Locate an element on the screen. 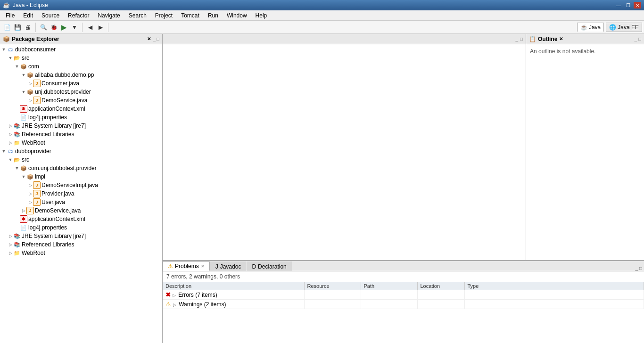  tree-arrow-demoservice2: ▷ is located at coordinates (24, 211).